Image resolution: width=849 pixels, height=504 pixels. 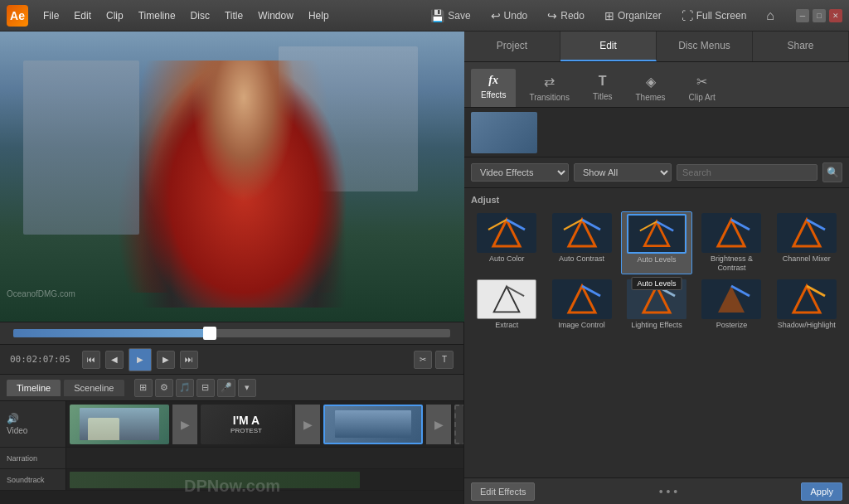 What do you see at coordinates (507, 259) in the screenshot?
I see `auto-color-label: Auto Color` at bounding box center [507, 259].